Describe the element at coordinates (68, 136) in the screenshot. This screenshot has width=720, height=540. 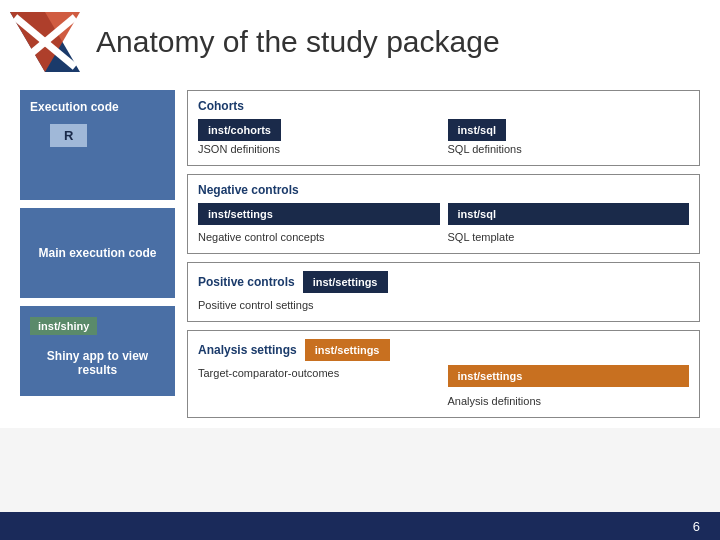
I see `r-badge: R` at that location.